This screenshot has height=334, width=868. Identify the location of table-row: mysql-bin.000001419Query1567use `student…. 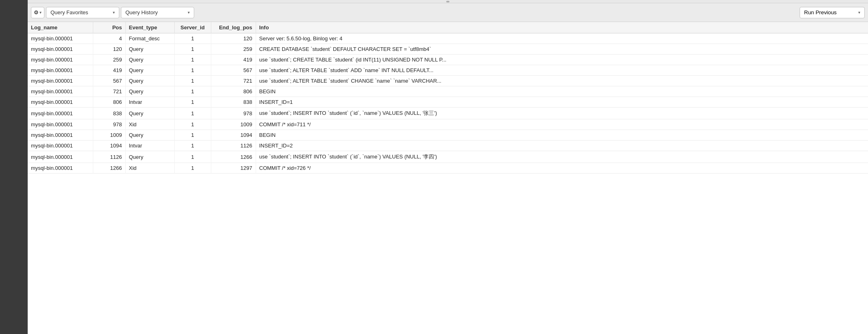
(448, 70).